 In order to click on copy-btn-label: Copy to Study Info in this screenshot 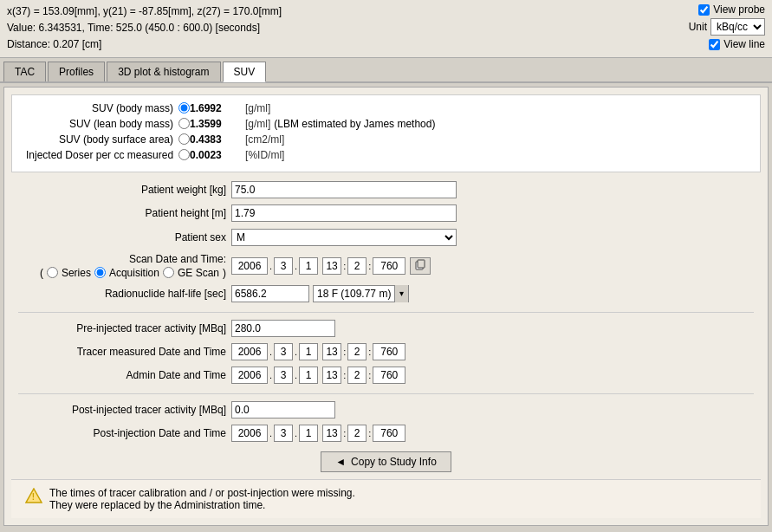, I will do `click(393, 462)`.